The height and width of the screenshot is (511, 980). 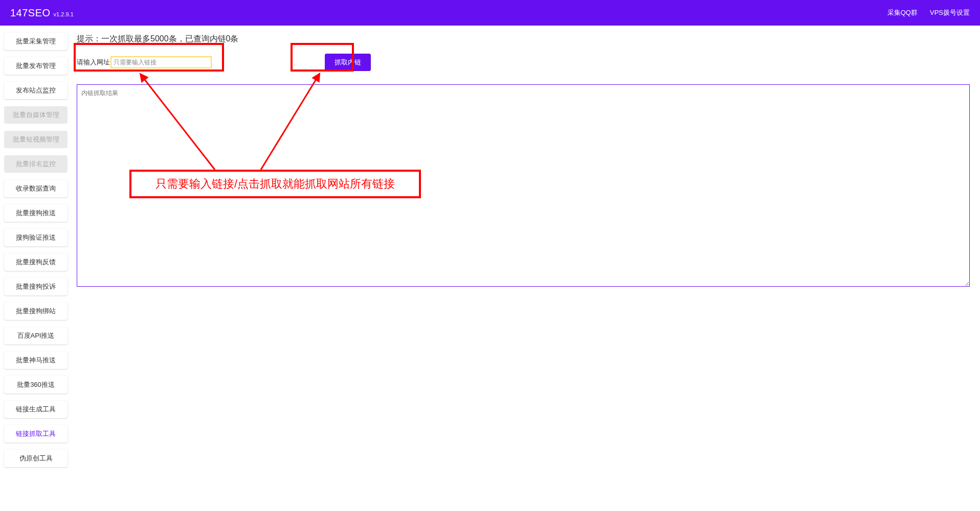 What do you see at coordinates (36, 336) in the screenshot?
I see `sidebar-item-12: 百度API推送` at bounding box center [36, 336].